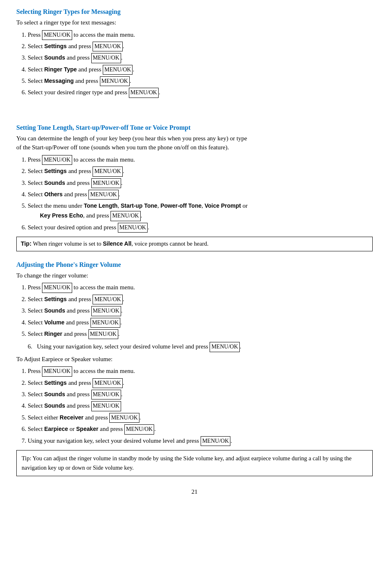 This screenshot has height=588, width=389. What do you see at coordinates (200, 322) in the screenshot?
I see `list-item: Select Volume and press MENU/OK.` at bounding box center [200, 322].